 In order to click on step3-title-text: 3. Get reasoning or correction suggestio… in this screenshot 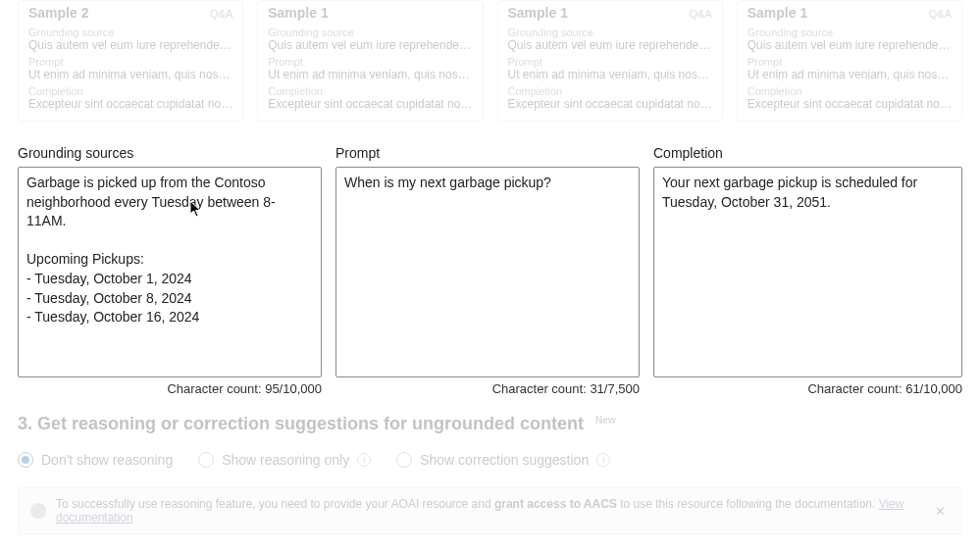, I will do `click(300, 424)`.